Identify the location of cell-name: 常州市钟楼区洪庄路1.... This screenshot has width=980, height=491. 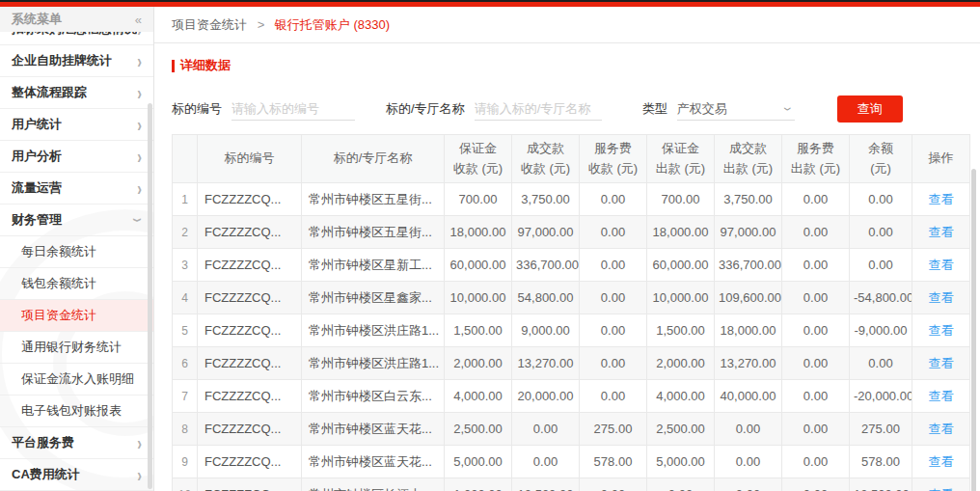
(373, 331).